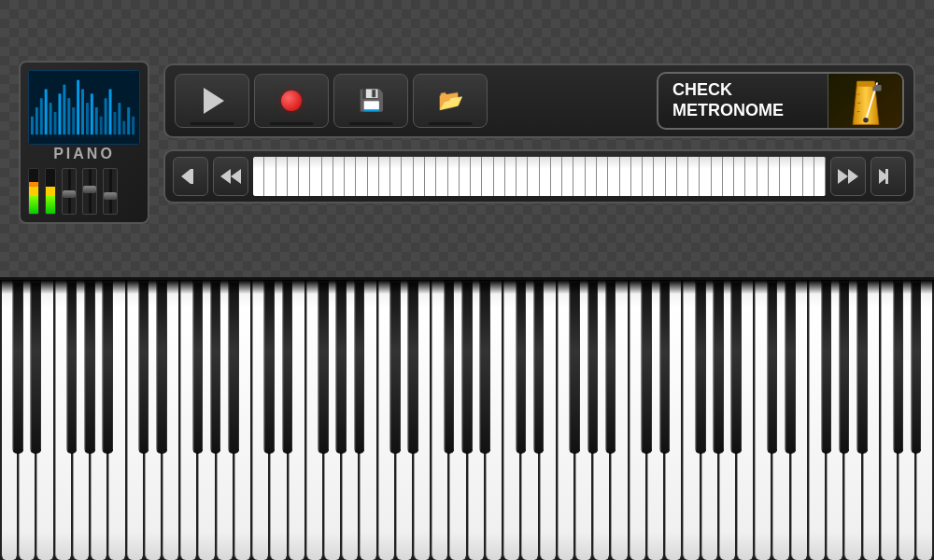  I want to click on waveform-display, so click(84, 107).